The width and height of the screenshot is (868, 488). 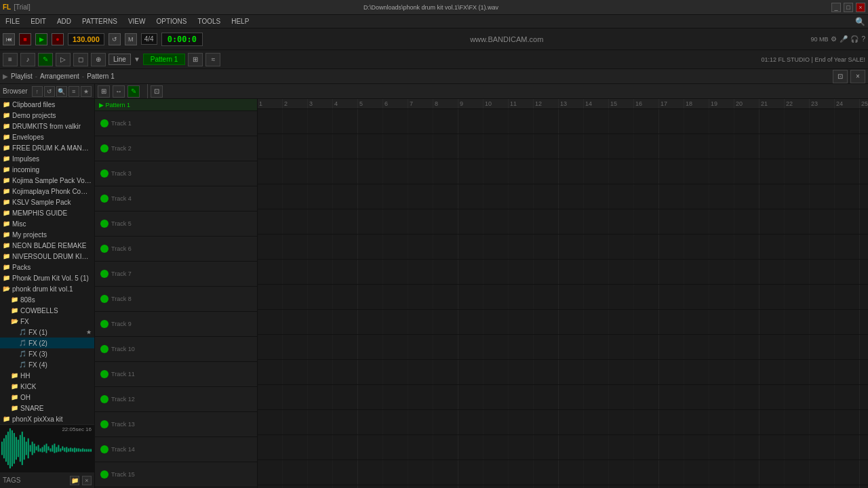 I want to click on erase-tool-button: ◻, so click(x=81, y=60).